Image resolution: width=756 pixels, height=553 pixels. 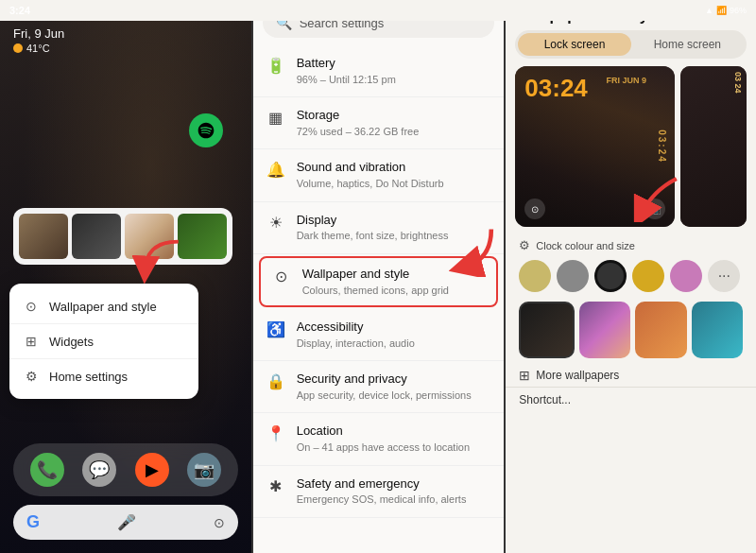 What do you see at coordinates (161, 263) in the screenshot?
I see `red-arrow-p1` at bounding box center [161, 263].